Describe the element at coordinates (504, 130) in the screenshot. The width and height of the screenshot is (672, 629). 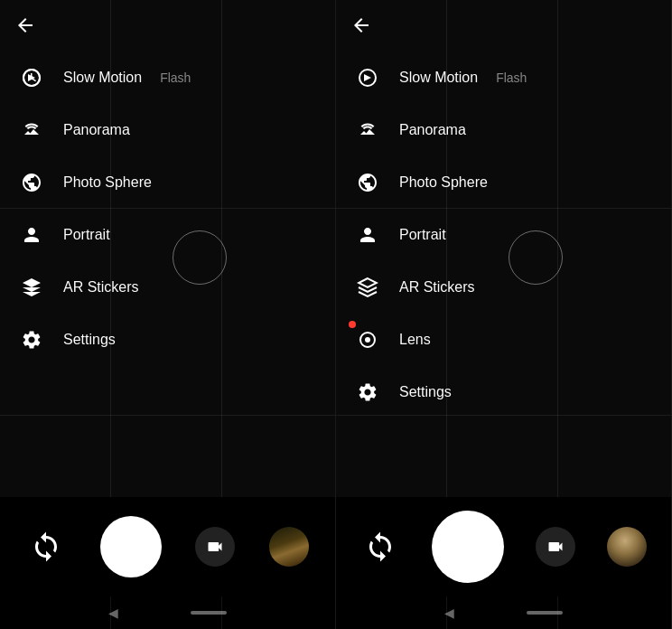
I see `right-menu-item-panorama: Panorama` at that location.